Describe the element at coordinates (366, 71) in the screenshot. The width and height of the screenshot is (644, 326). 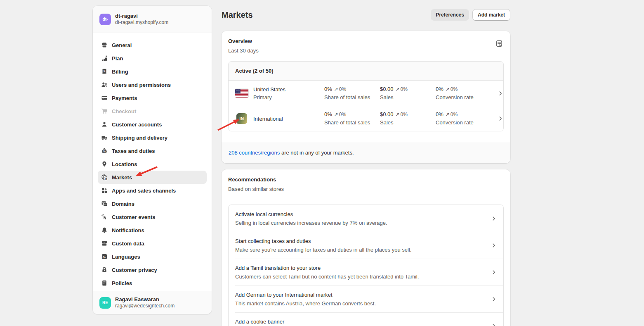
I see `active-markets-header: Active (2 of 50)` at that location.